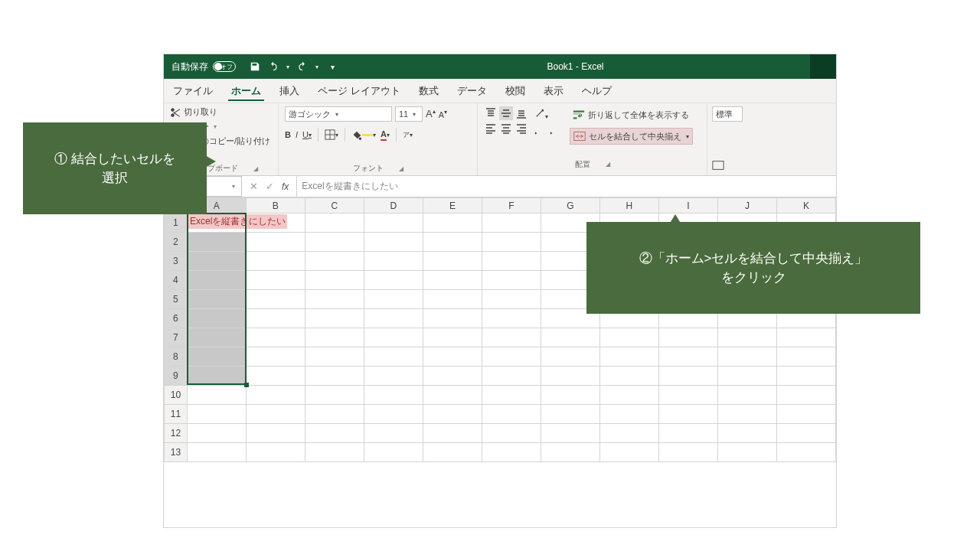 This screenshot has height=551, width=980. What do you see at coordinates (288, 67) in the screenshot?
I see `undo-dropdown-icon: ▾` at bounding box center [288, 67].